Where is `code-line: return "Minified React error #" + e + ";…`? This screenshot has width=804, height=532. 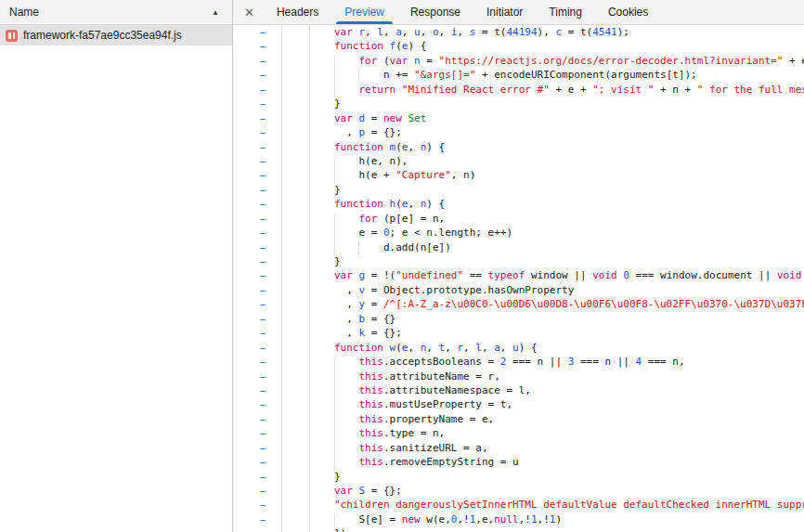 code-line: return "Minified React error #" + e + ";… is located at coordinates (544, 89).